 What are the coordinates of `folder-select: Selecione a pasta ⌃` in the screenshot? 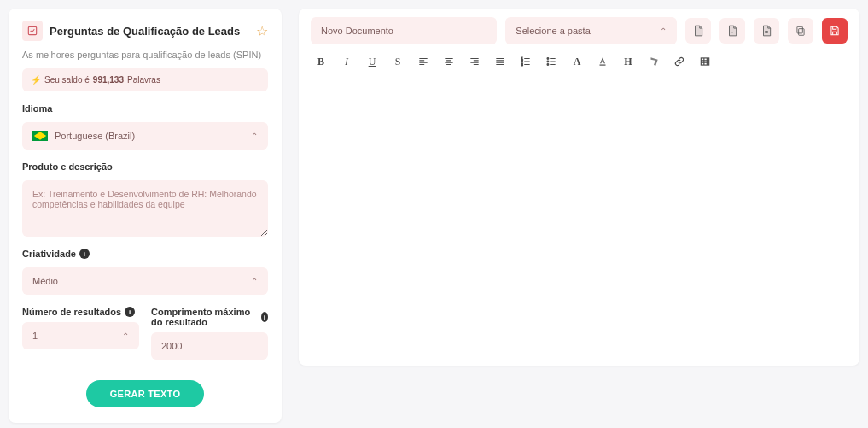 It's located at (591, 31).